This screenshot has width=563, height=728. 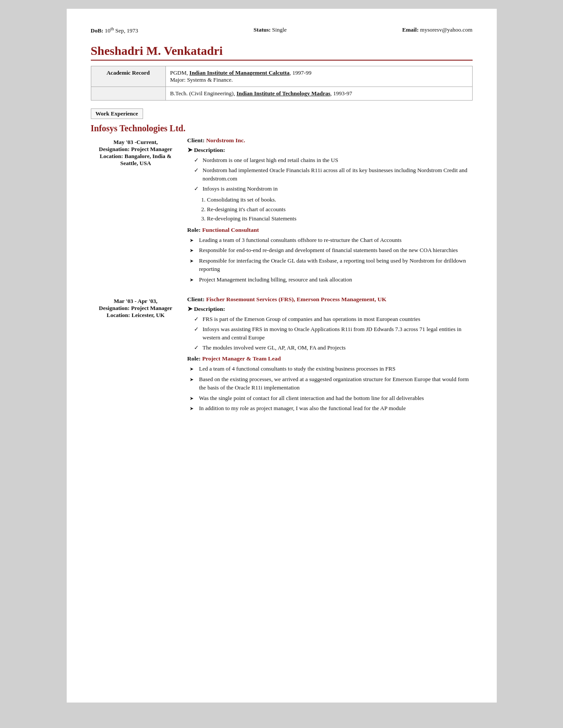 I want to click on project2-designation: Designation: Project Manager, so click(x=136, y=308).